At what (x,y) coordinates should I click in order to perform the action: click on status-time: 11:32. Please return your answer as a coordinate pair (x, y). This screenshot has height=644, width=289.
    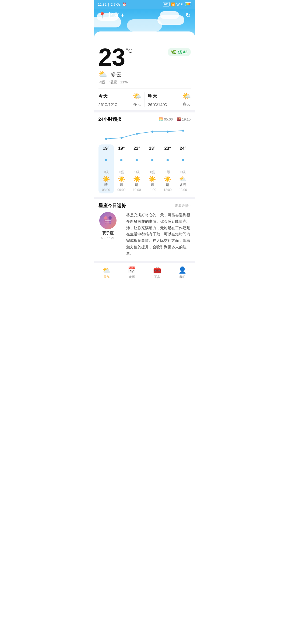
    Looking at the image, I should click on (102, 4).